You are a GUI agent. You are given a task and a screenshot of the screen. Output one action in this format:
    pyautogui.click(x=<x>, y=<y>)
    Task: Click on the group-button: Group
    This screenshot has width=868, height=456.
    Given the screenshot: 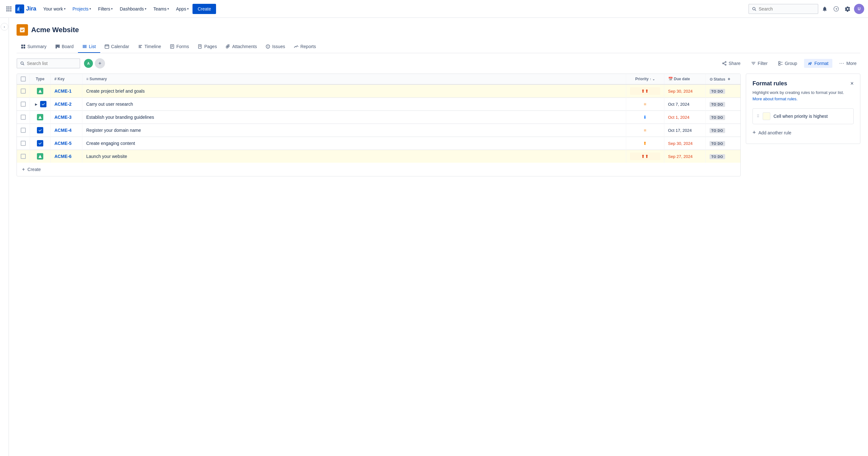 What is the action you would take?
    pyautogui.click(x=788, y=63)
    